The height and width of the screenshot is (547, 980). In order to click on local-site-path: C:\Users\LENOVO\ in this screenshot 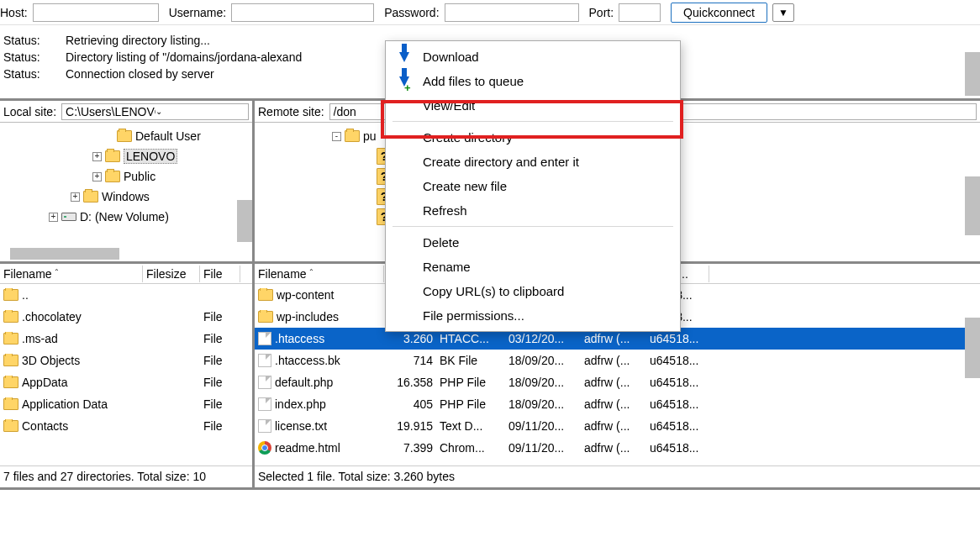, I will do `click(110, 112)`.